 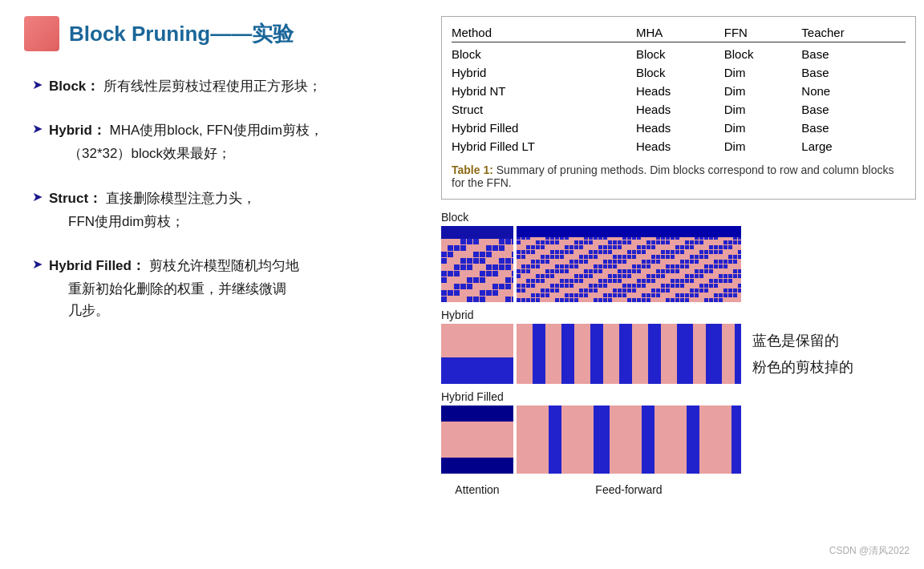 I want to click on table-cell: Hybrid Filled, so click(x=544, y=128).